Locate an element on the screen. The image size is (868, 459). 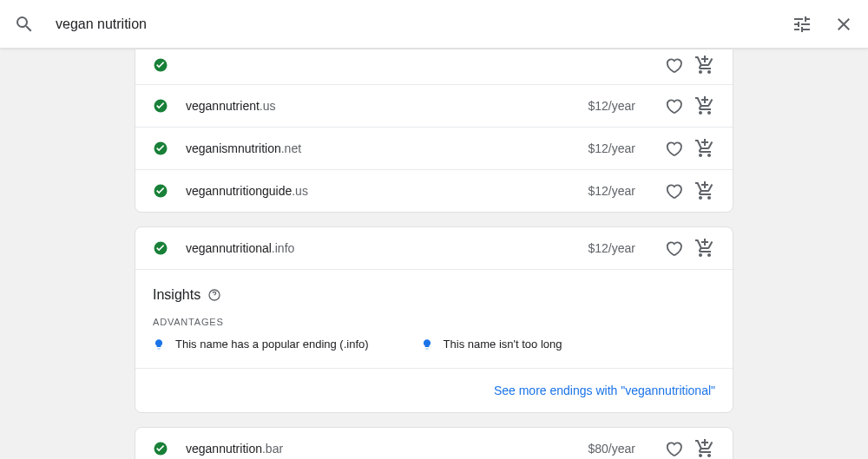
domain-price: $80/year is located at coordinates (612, 449).